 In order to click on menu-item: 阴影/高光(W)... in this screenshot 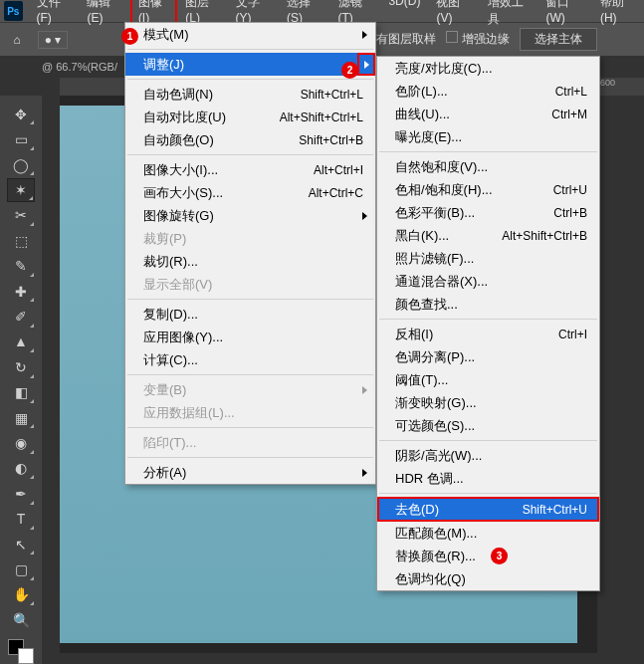, I will do `click(488, 456)`.